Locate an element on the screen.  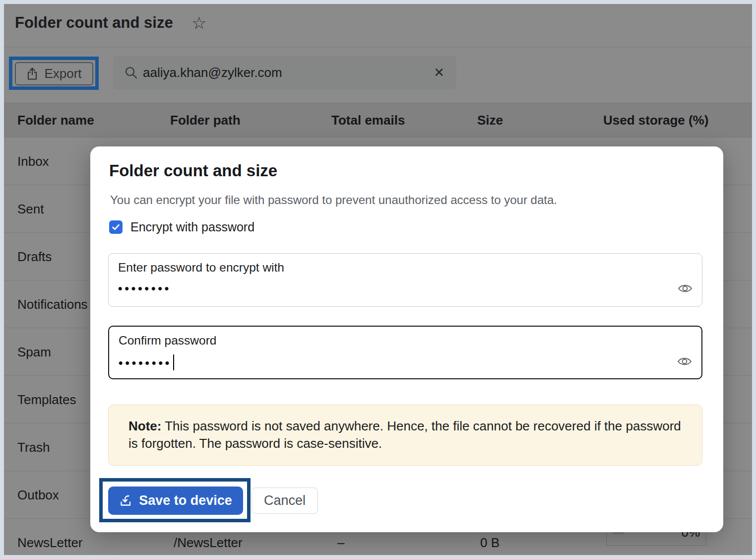
dialog-description: You can encrypt your file with password … is located at coordinates (333, 200).